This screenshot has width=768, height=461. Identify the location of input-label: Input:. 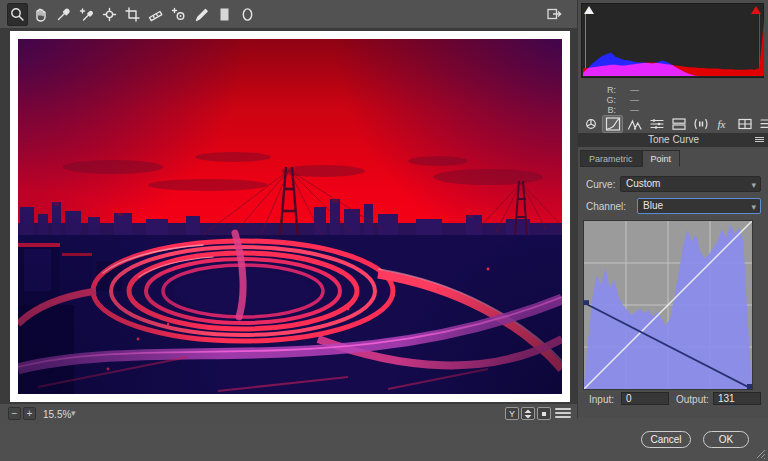
(602, 400).